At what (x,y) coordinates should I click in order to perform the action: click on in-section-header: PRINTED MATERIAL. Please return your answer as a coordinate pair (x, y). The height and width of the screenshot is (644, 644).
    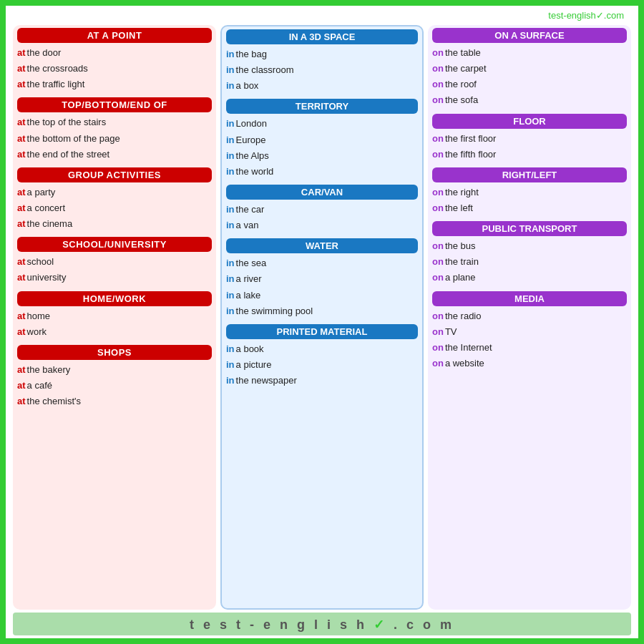
    Looking at the image, I should click on (322, 332).